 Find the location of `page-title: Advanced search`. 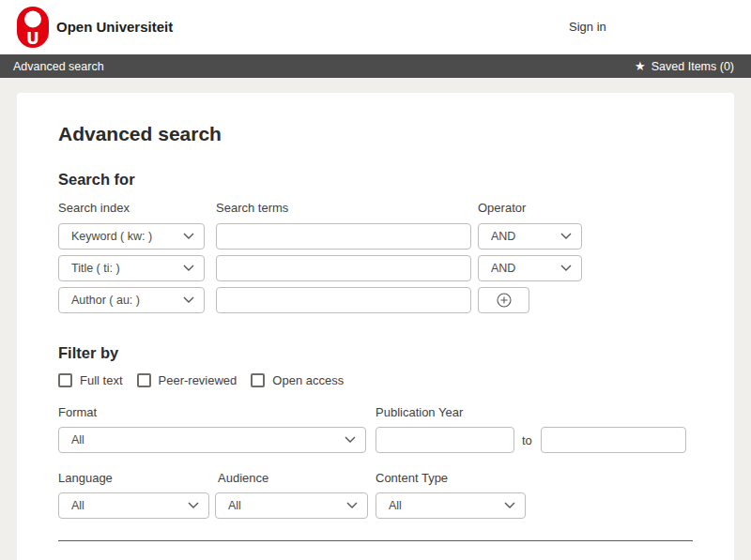

page-title: Advanced search is located at coordinates (376, 134).